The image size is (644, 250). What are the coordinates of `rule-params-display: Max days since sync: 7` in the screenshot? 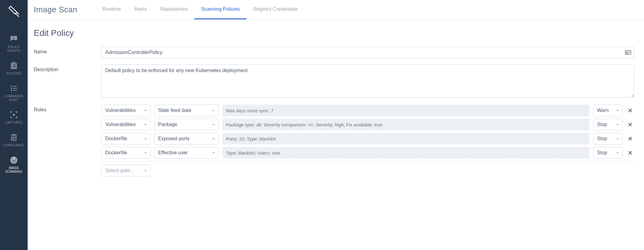 It's located at (406, 110).